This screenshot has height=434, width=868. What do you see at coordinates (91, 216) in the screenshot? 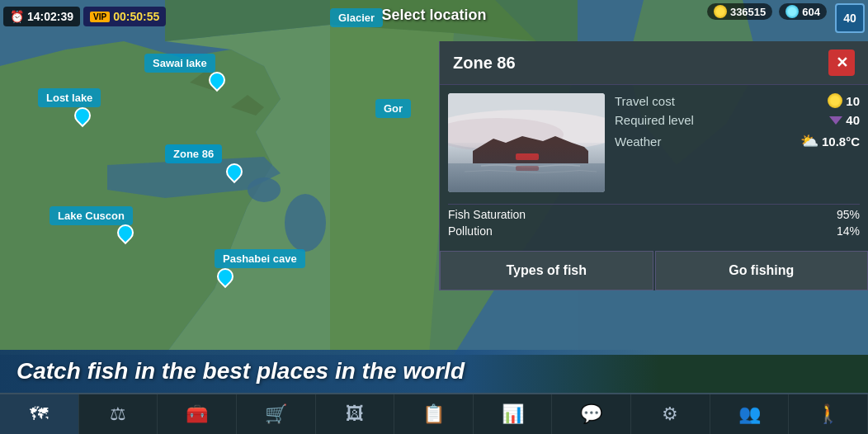
I see `location-cuscon: Lake Cuscon` at bounding box center [91, 216].